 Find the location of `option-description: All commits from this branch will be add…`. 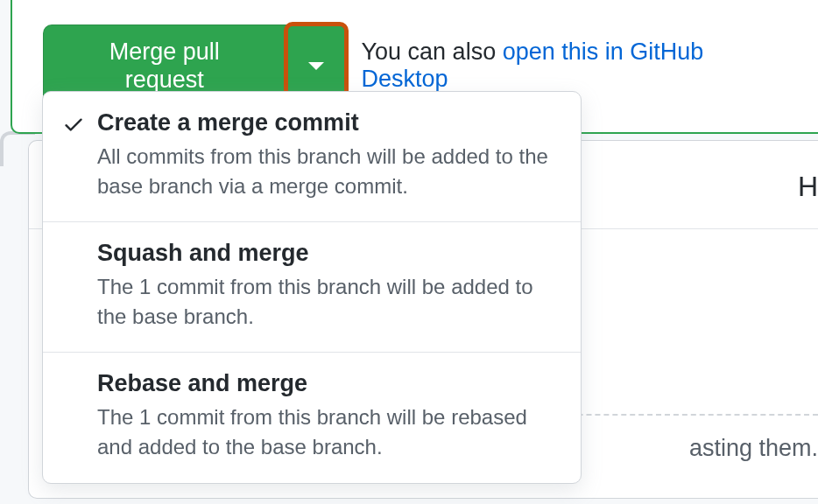

option-description: All commits from this branch will be add… is located at coordinates (327, 172).